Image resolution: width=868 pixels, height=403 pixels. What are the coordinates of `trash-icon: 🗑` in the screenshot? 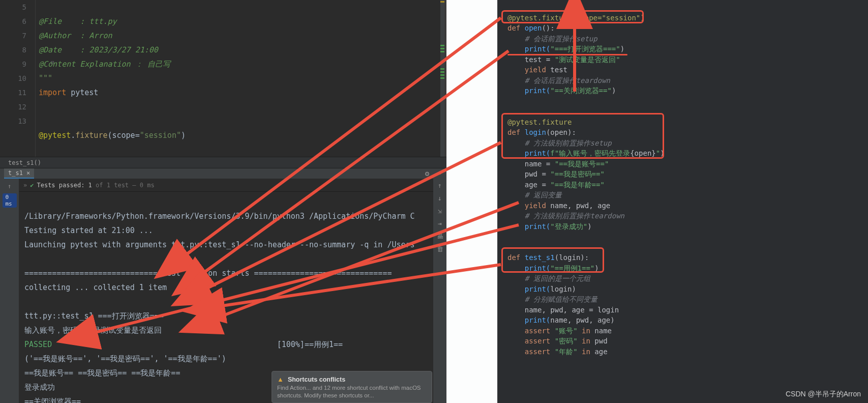 It's located at (440, 249).